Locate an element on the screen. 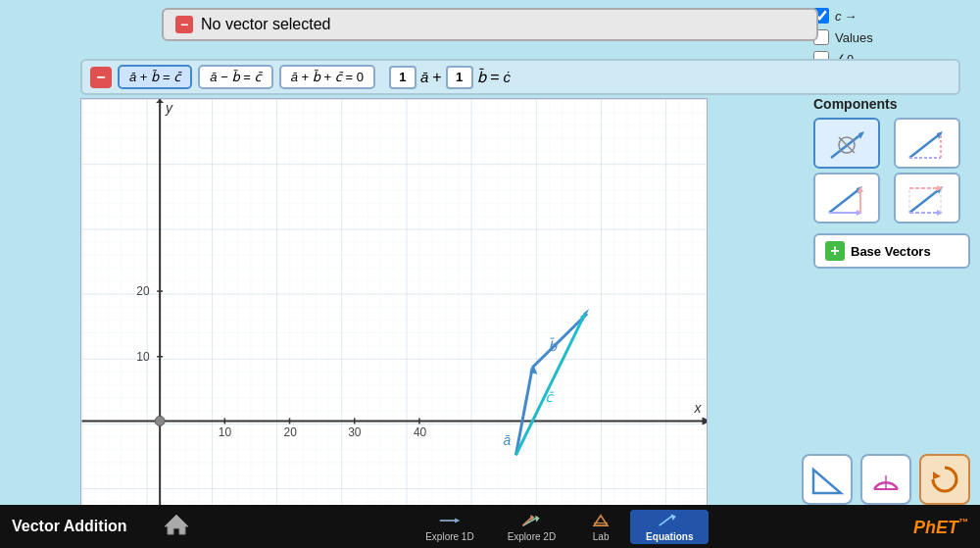 Image resolution: width=980 pixels, height=548 pixels. notification-text: No vector selected is located at coordinates (267, 25).